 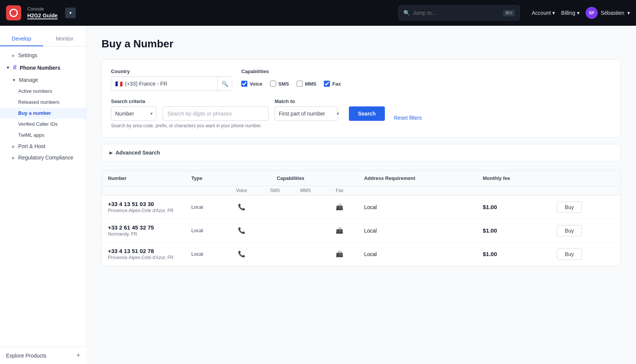 I want to click on sidebar-item-port-host: ▶ Port & Host, so click(x=43, y=146).